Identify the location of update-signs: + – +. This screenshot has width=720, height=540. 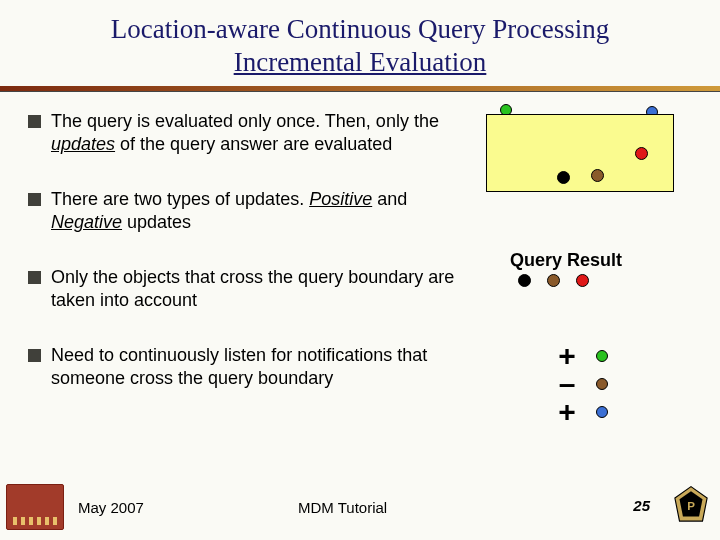
(582, 384).